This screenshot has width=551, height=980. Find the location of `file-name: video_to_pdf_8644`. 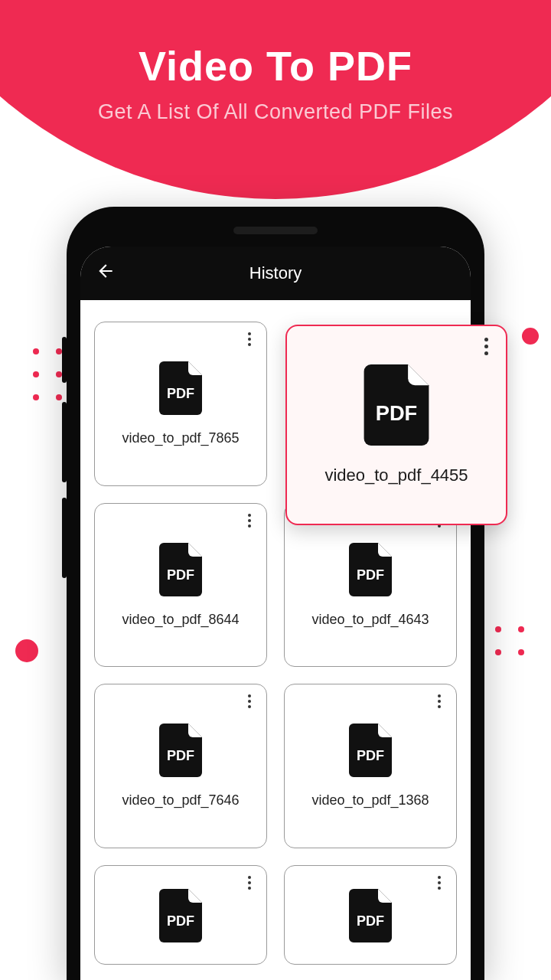

file-name: video_to_pdf_8644 is located at coordinates (181, 620).